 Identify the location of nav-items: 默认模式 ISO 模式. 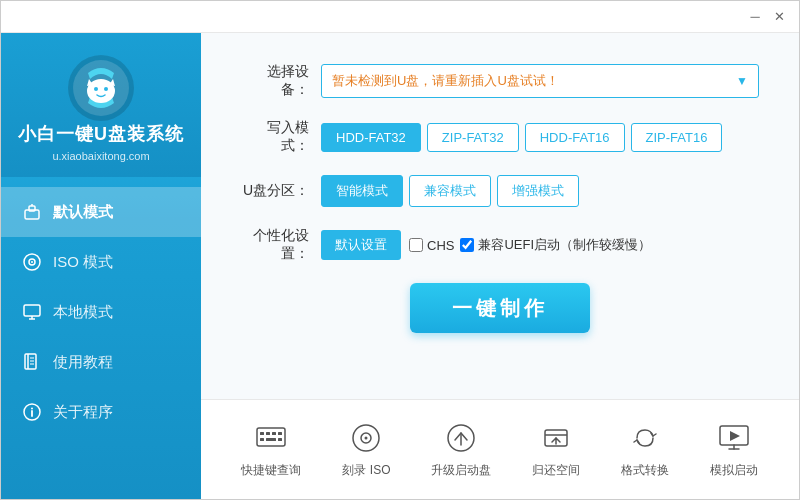
(101, 312).